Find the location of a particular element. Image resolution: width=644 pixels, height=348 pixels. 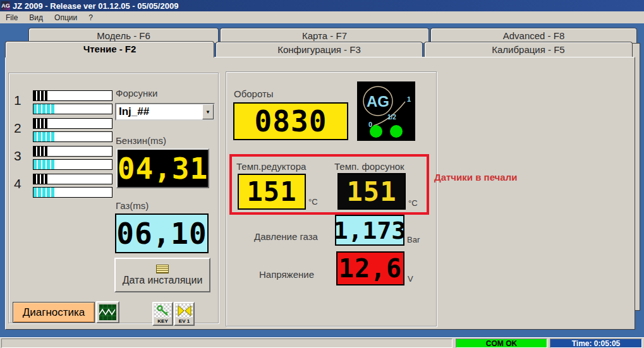

gas-pressure-label: Давление газа is located at coordinates (286, 236).